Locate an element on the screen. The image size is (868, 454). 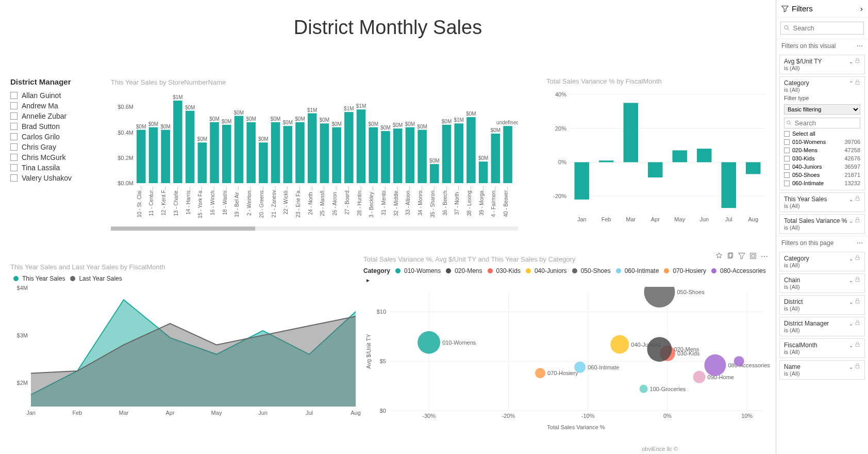
slicer-item: Andrew Ma is located at coordinates (56, 106).